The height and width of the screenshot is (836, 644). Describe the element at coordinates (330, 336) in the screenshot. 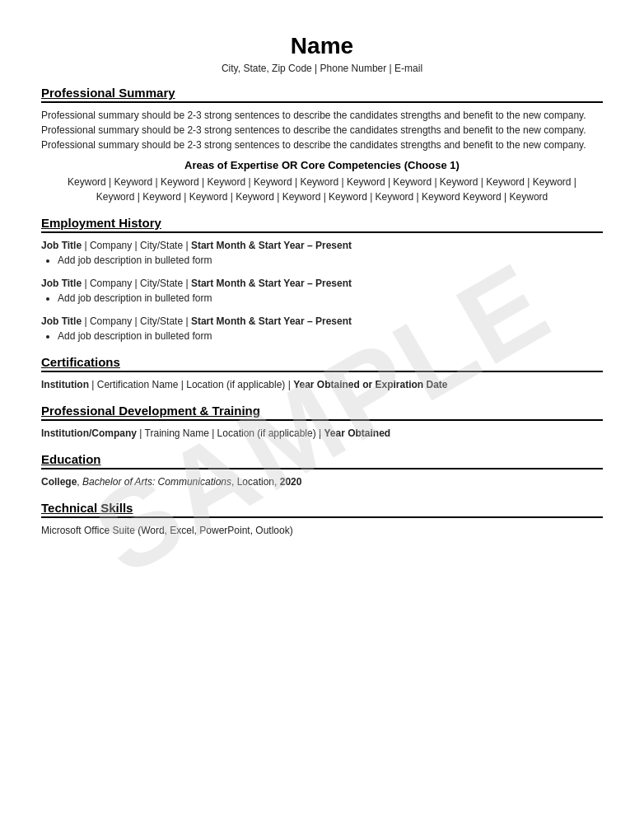

I see `job-bullet-3: Add job description in bulleted form` at that location.